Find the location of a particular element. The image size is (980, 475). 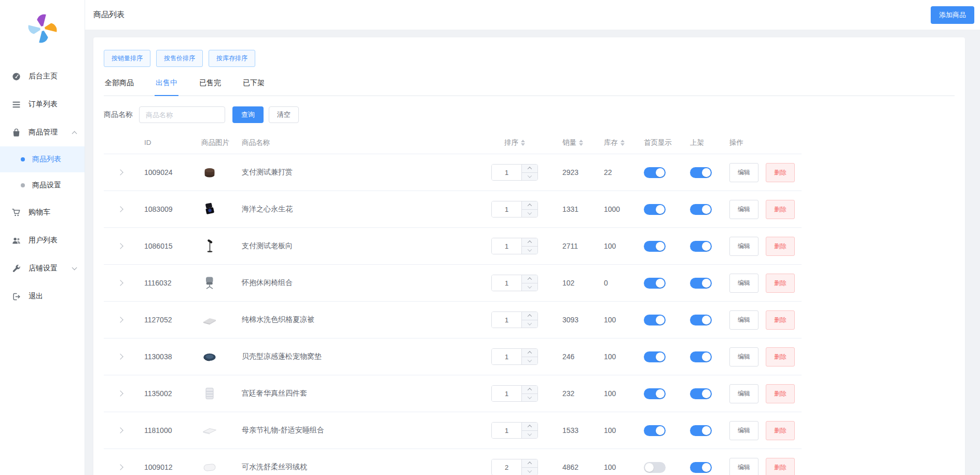

sidebar-item-1: 订单列表 is located at coordinates (43, 104).